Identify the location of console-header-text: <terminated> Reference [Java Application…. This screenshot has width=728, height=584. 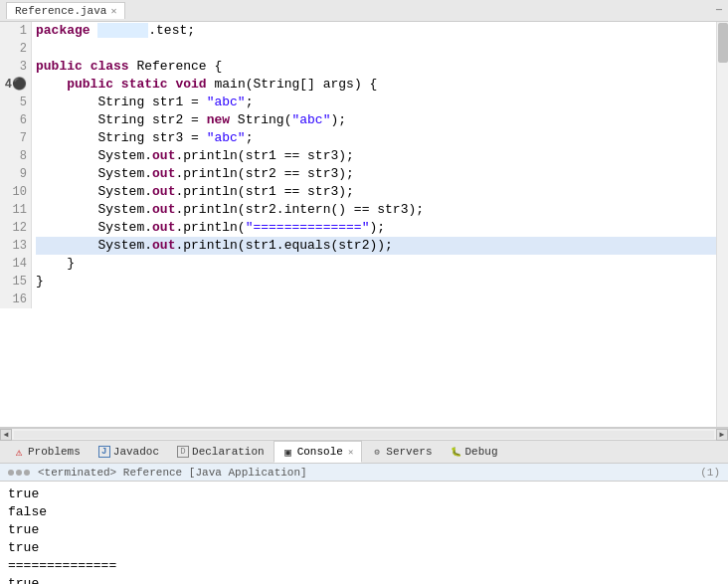
(173, 473).